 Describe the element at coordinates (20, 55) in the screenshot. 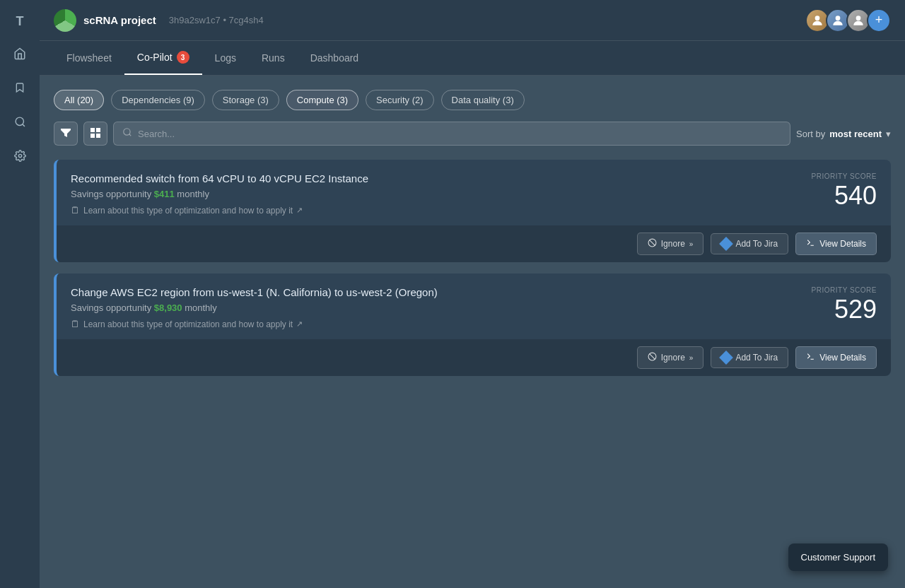

I see `sidebar-item-home` at that location.